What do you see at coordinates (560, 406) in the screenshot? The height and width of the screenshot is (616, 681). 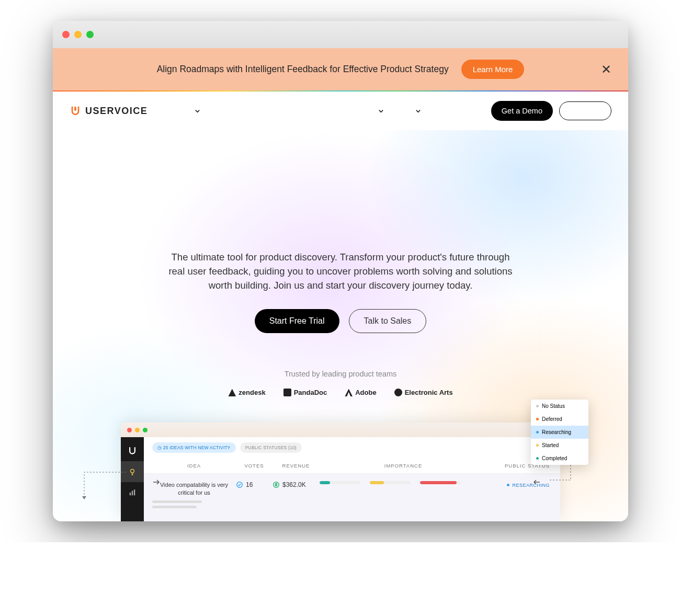 I see `status-option-nostatus: No Status` at bounding box center [560, 406].